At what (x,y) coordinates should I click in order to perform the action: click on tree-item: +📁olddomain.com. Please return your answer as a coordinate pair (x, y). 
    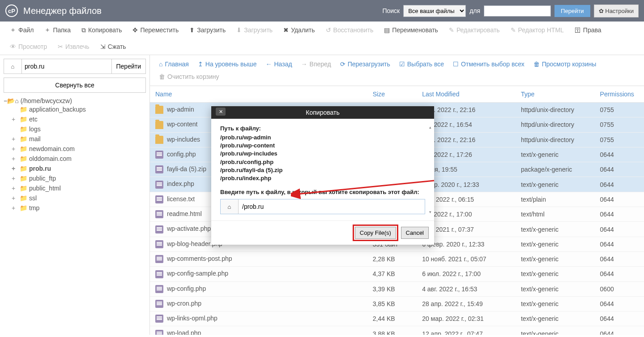
    Looking at the image, I should click on (79, 159).